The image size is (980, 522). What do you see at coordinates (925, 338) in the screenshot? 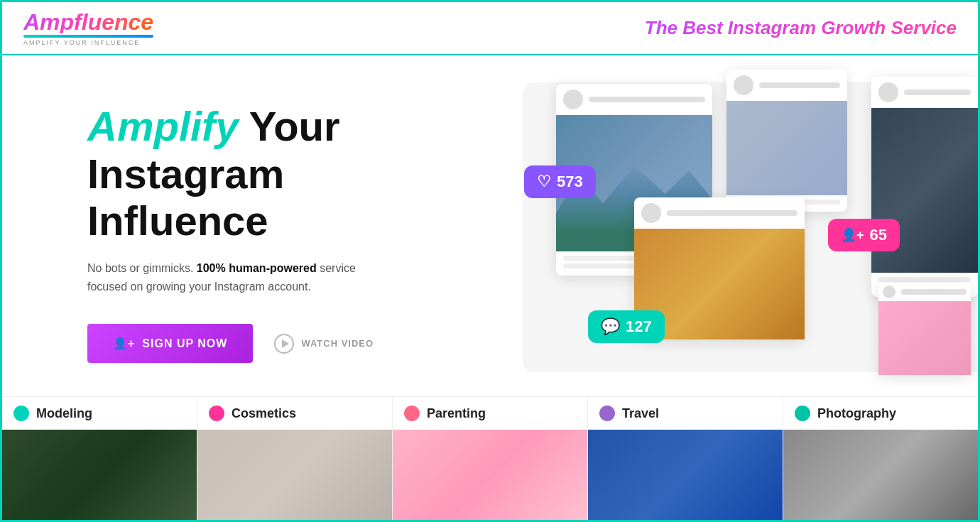
I see `post-image-dessert` at bounding box center [925, 338].